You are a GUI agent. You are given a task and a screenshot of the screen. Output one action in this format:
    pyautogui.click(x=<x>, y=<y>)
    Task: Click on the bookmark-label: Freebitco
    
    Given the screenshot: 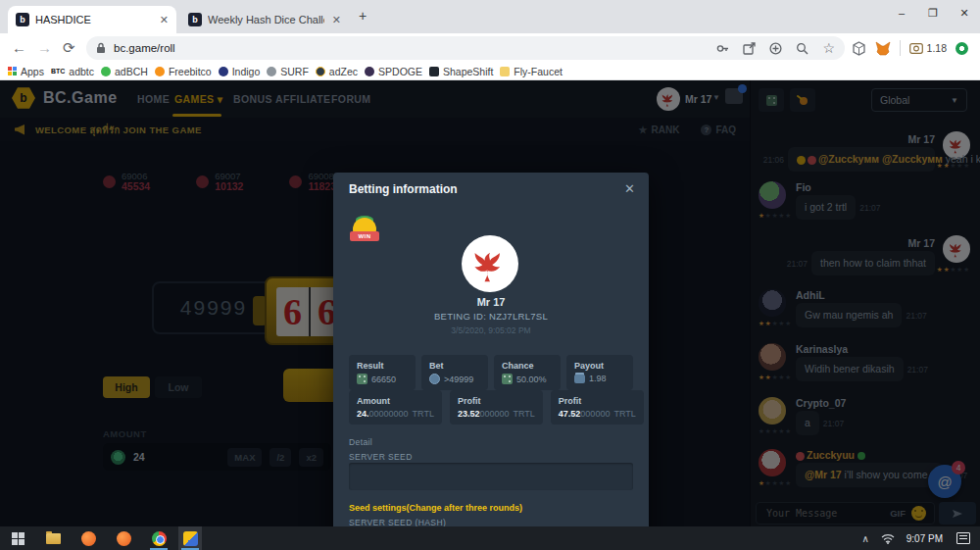 What is the action you would take?
    pyautogui.click(x=190, y=72)
    